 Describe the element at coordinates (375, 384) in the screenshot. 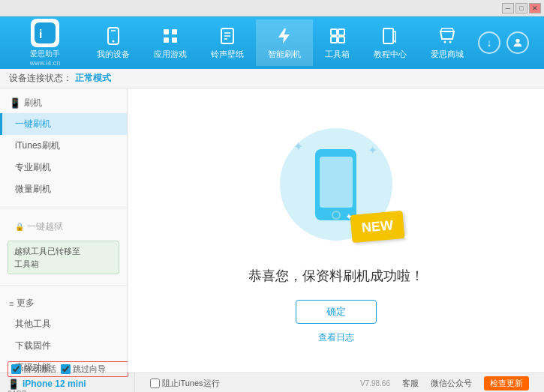

I see `version-text: V7.98.66` at that location.